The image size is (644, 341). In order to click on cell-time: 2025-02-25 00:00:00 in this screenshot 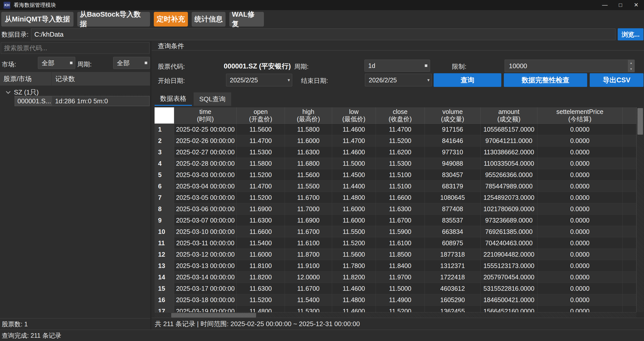, I will do `click(206, 129)`.